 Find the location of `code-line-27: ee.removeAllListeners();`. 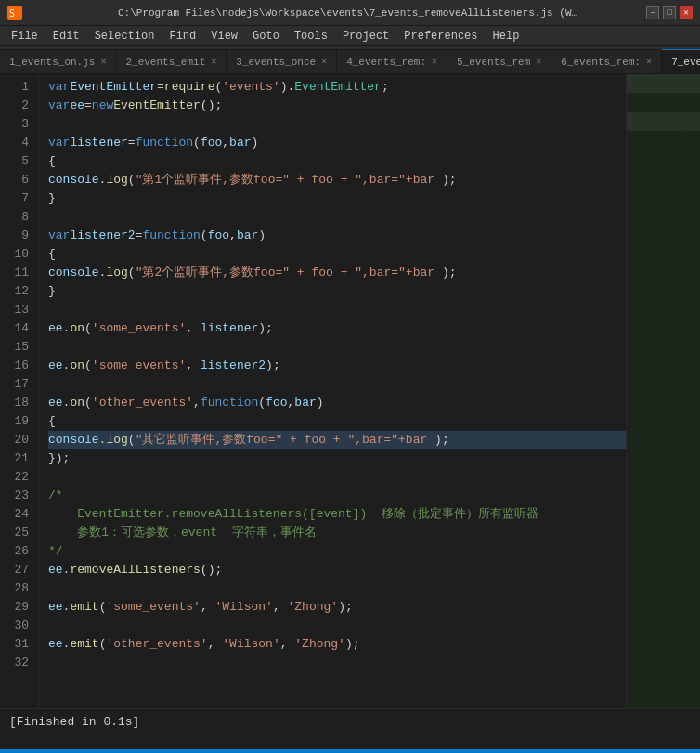

code-line-27: ee.removeAllListeners(); is located at coordinates (337, 570).